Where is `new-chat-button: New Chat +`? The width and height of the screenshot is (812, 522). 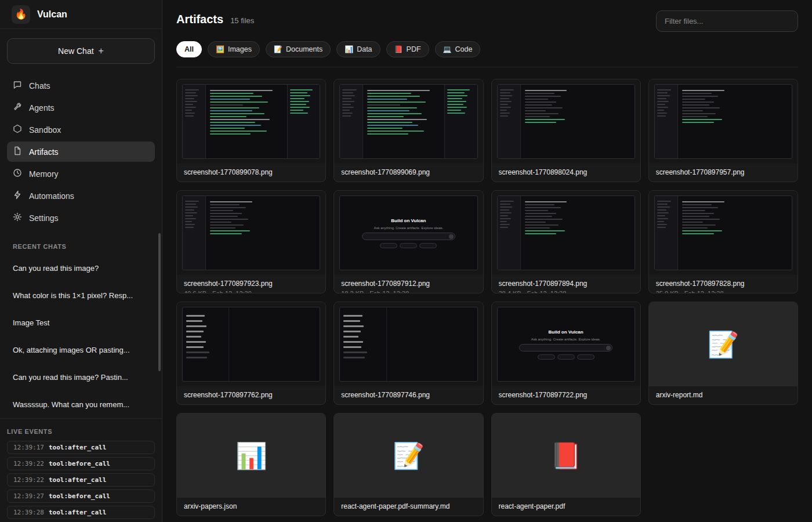
new-chat-button: New Chat + is located at coordinates (81, 51).